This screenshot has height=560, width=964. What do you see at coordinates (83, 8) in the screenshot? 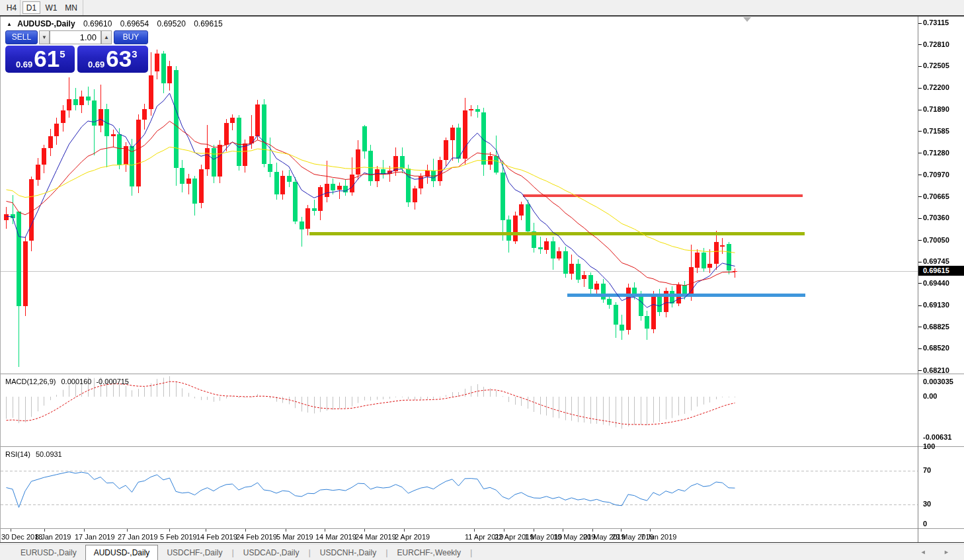
I see `toolbar-separator` at bounding box center [83, 8].